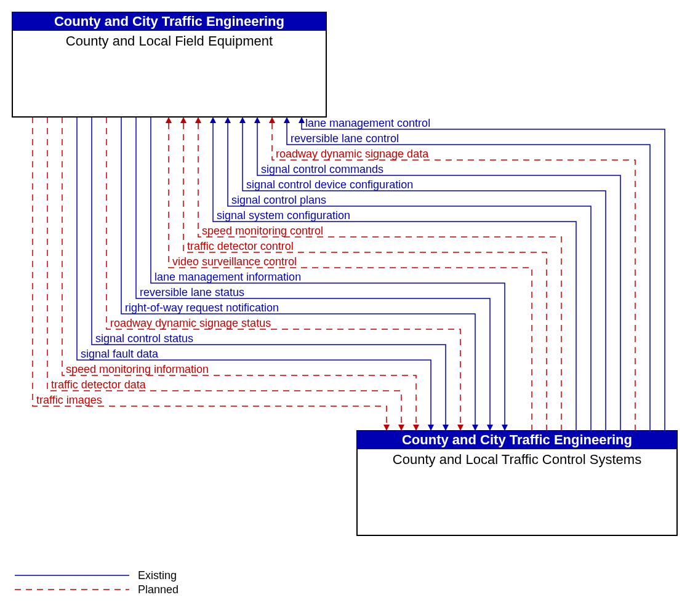 This screenshot has width=690, height=616. Describe the element at coordinates (158, 575) in the screenshot. I see `legend-existing-label: Existing` at that location.